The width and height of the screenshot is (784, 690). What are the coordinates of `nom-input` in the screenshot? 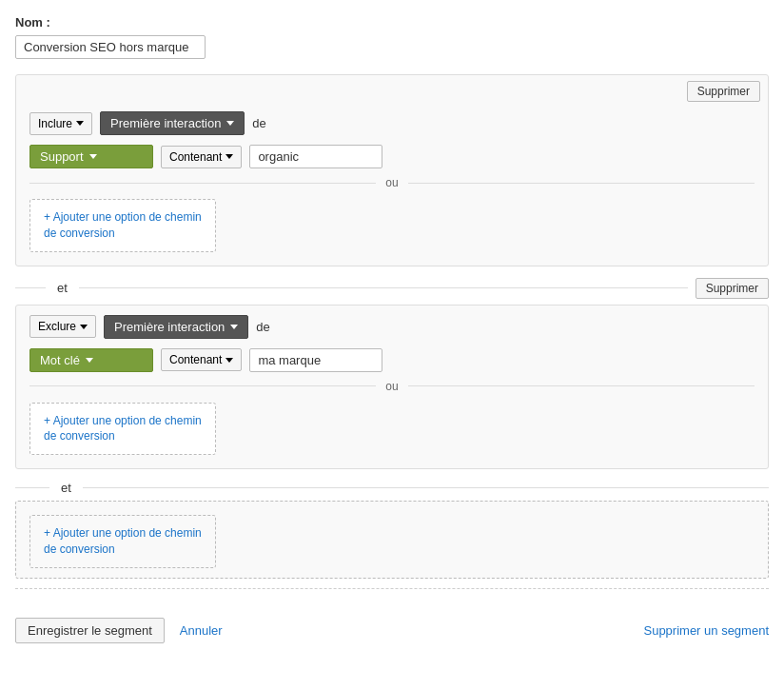 It's located at (110, 48).